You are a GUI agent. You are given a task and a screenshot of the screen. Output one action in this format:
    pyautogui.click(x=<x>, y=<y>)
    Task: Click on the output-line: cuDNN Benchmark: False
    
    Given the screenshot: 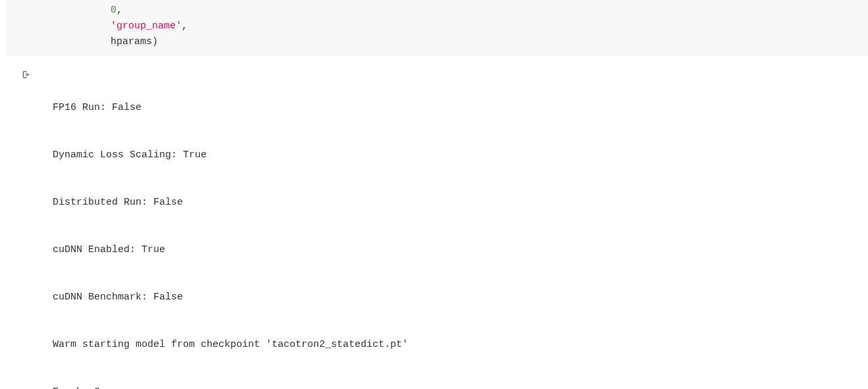 What is the action you would take?
    pyautogui.click(x=461, y=298)
    